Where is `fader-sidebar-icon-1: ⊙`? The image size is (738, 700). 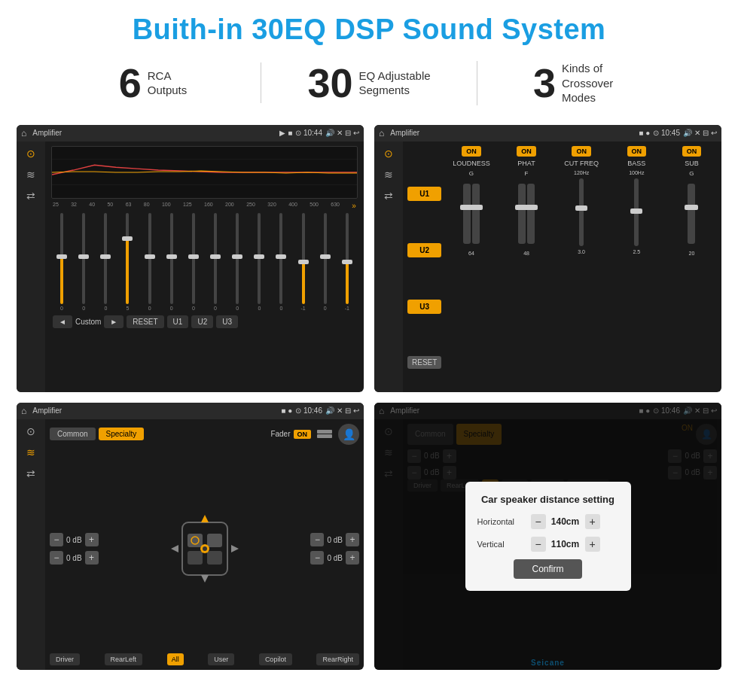 fader-sidebar-icon-1: ⊙ is located at coordinates (31, 431).